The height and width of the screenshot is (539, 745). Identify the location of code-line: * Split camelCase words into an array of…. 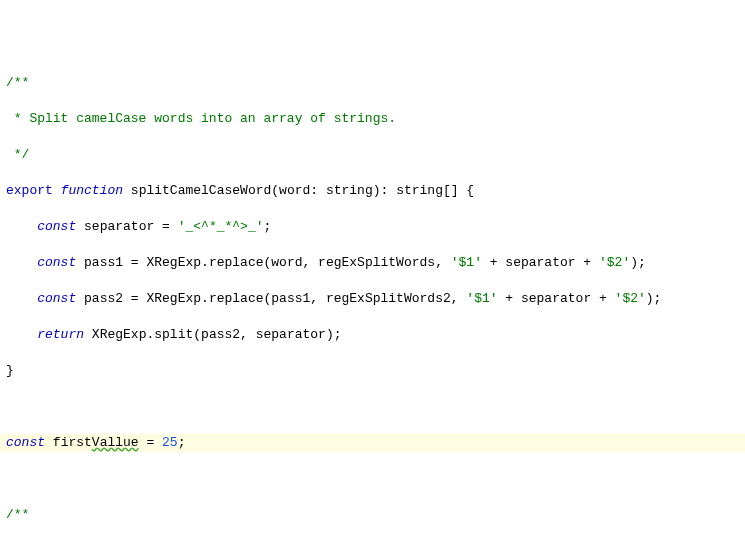
(372, 119).